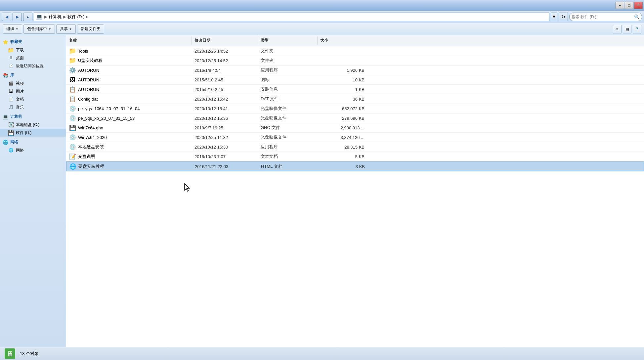  I want to click on docs-icon: 📄, so click(11, 99).